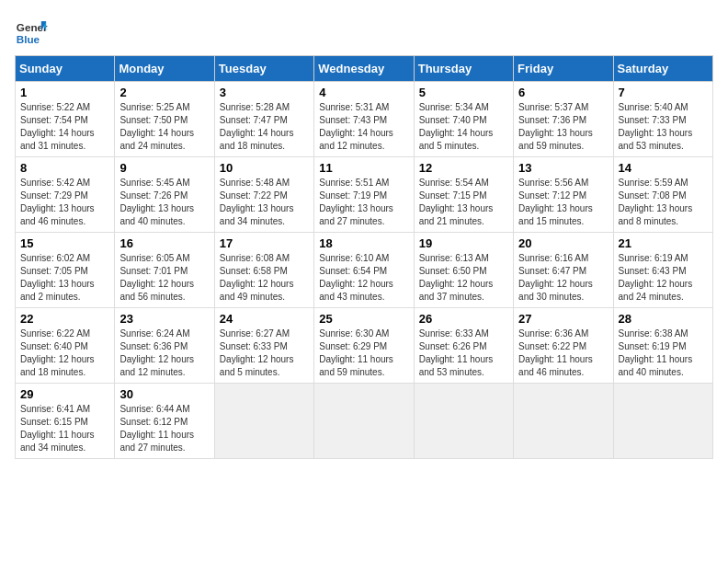 The width and height of the screenshot is (728, 563). What do you see at coordinates (265, 92) in the screenshot?
I see `day-number: 3` at bounding box center [265, 92].